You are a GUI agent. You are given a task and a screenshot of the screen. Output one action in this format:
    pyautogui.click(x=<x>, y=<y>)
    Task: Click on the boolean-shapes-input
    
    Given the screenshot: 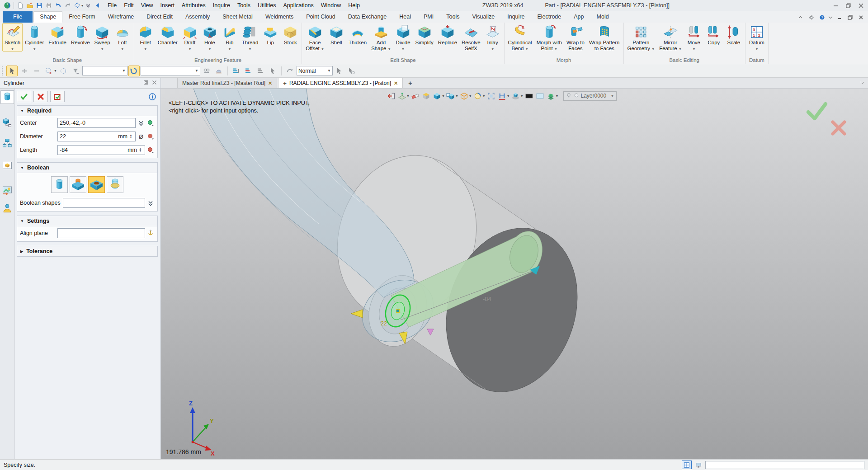 What is the action you would take?
    pyautogui.click(x=104, y=203)
    